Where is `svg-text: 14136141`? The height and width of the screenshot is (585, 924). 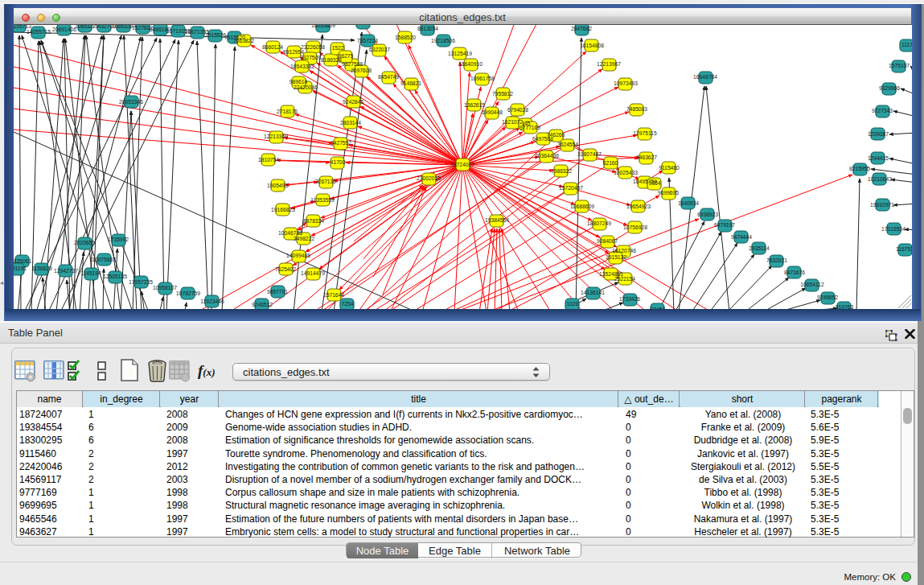 svg-text: 14136141 is located at coordinates (593, 293).